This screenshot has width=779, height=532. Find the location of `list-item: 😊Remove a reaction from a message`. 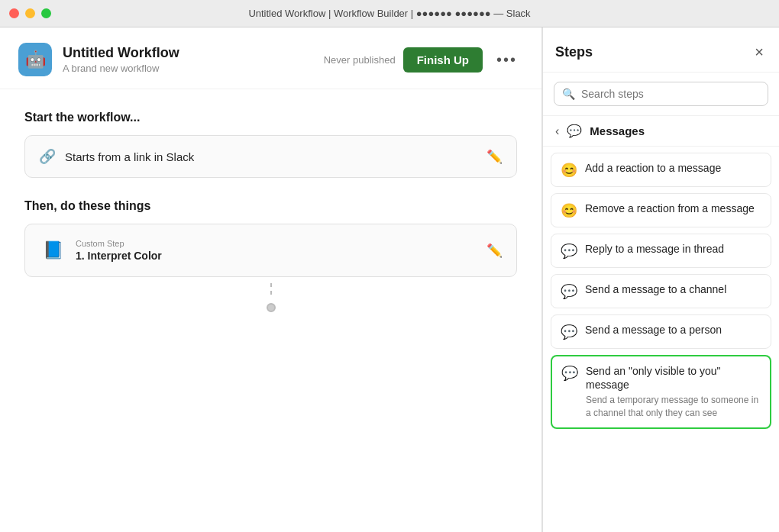

list-item: 😊Remove a reaction from a message is located at coordinates (661, 211).